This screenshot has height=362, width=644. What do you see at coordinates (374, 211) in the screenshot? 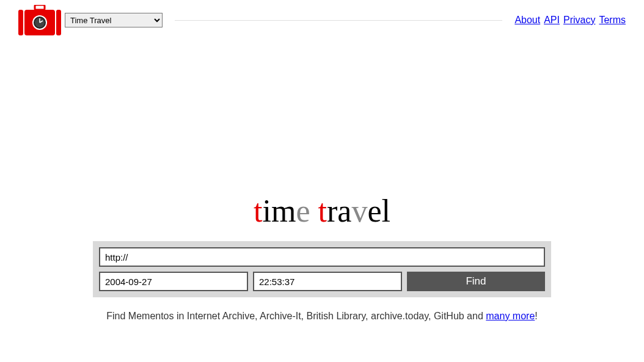
I see `title-e2: e` at bounding box center [374, 211].